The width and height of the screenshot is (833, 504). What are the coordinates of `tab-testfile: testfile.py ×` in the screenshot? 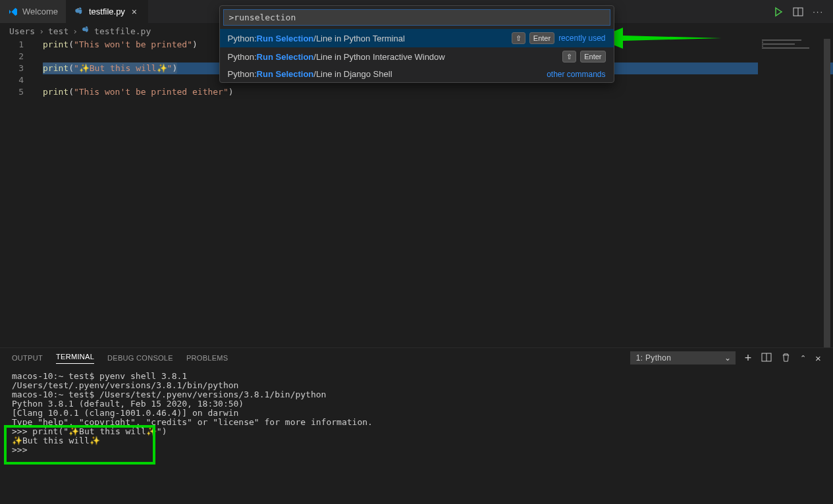 It's located at (107, 12).